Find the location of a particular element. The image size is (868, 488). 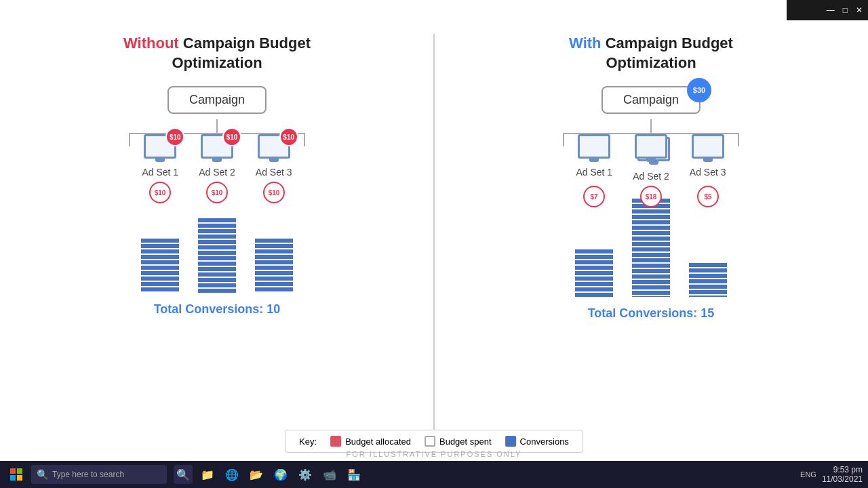

right-adset-label-1: Ad Set 1 is located at coordinates (594, 172).